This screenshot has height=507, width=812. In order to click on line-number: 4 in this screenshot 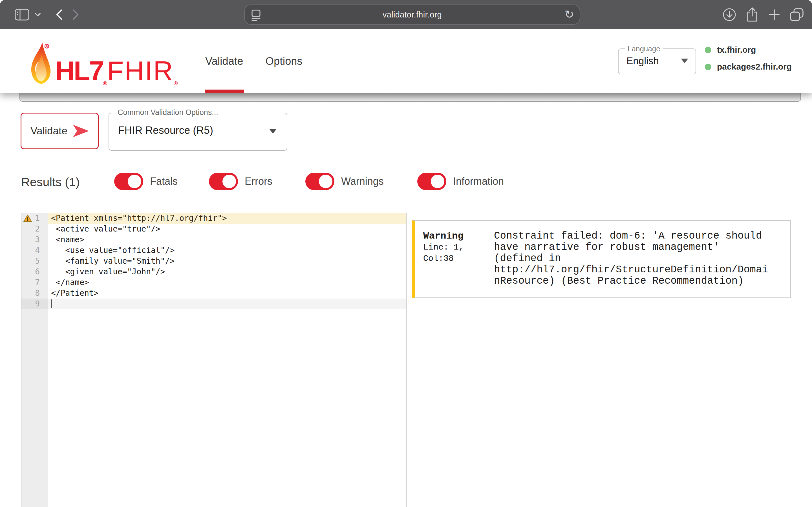, I will do `click(35, 250)`.